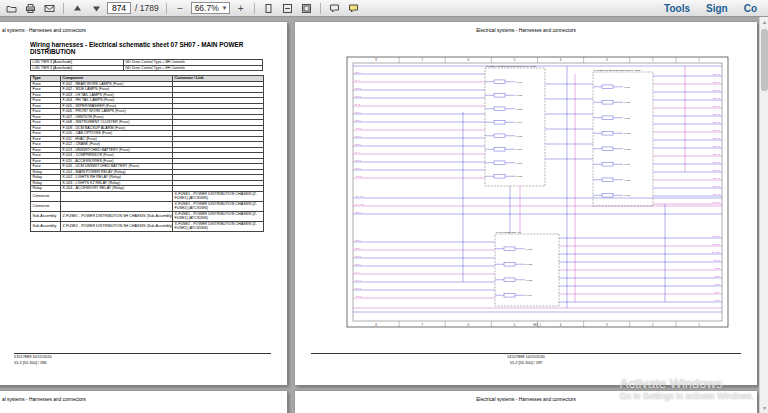 The height and width of the screenshot is (413, 768). Describe the element at coordinates (716, 194) in the screenshot. I see `svg-text: F016_O` at that location.